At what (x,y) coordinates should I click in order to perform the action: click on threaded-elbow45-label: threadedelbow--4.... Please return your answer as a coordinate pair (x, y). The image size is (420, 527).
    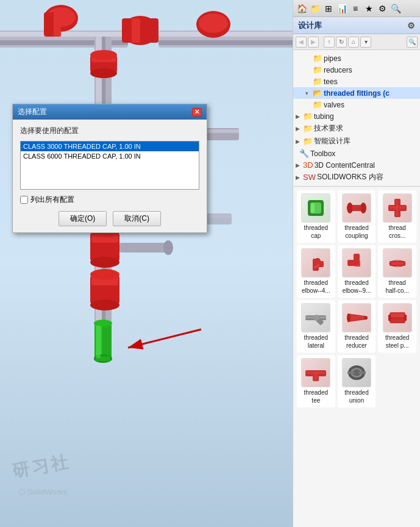
    Looking at the image, I should click on (316, 287).